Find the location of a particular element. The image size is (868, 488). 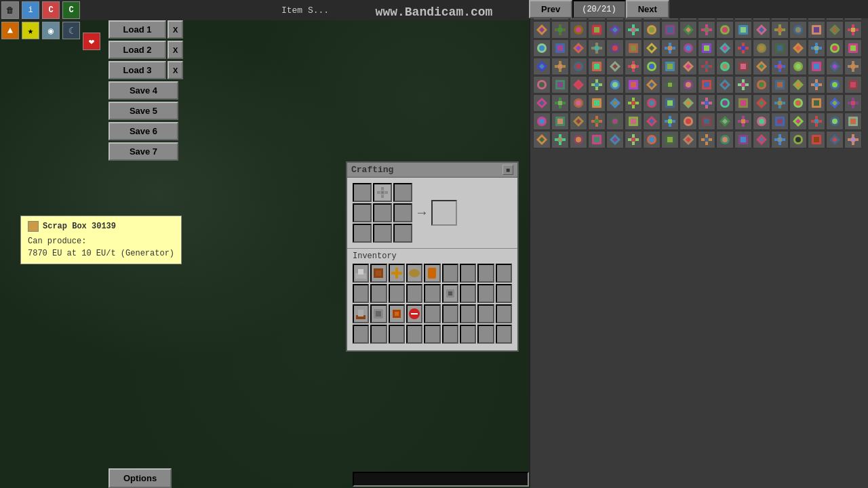

save6-button: Save 6 is located at coordinates (144, 131).